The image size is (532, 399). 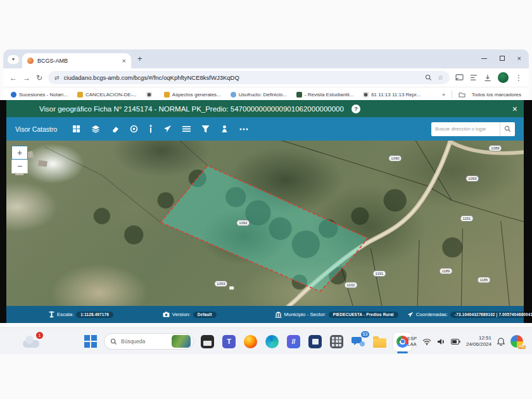 I want to click on calculator-icon, so click(x=337, y=342).